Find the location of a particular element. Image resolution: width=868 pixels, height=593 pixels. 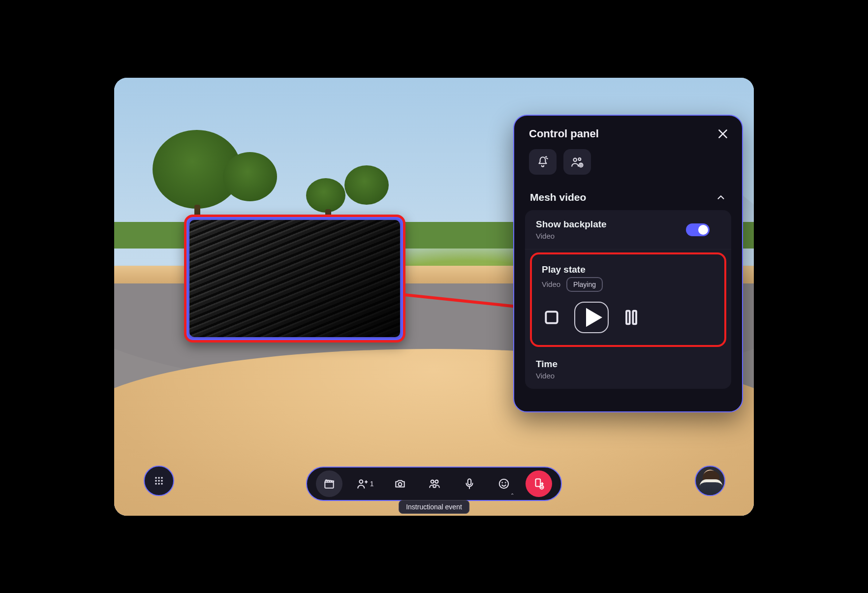

bell-spark-icon is located at coordinates (543, 162).